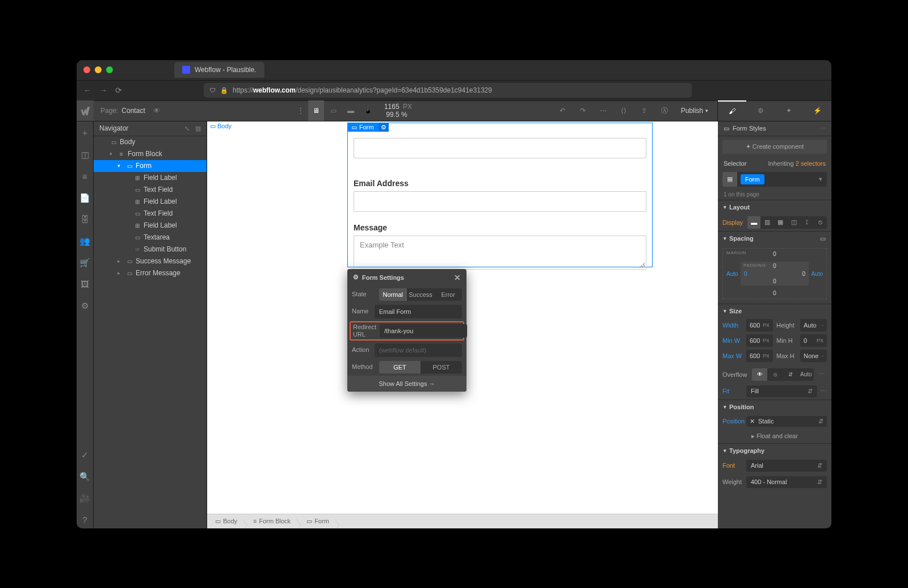 The image size is (908, 588). Describe the element at coordinates (775, 407) in the screenshot. I see `position-section: ▾Position` at that location.